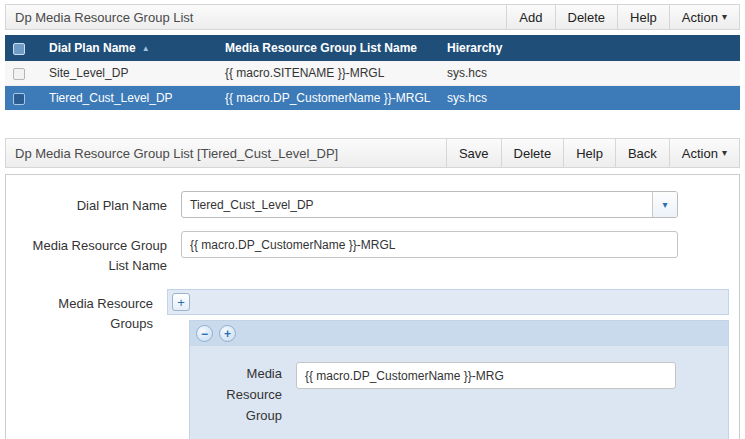  What do you see at coordinates (328, 74) in the screenshot?
I see `cell-mrgl-name: {{ macro.SITENAME }}-MRGL` at bounding box center [328, 74].